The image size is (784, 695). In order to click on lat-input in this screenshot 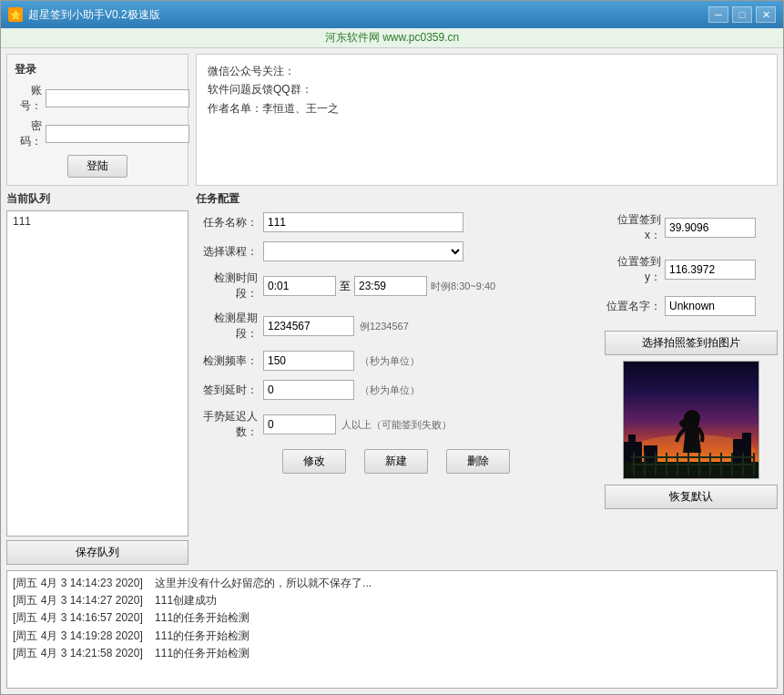, I will do `click(710, 228)`.